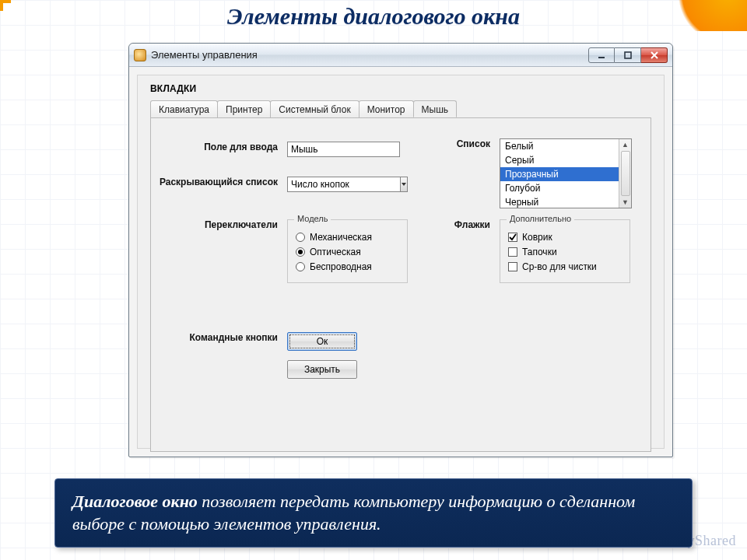 Image resolution: width=747 pixels, height=560 pixels. What do you see at coordinates (626, 202) in the screenshot?
I see `scroll-down-icon: ▼` at bounding box center [626, 202].